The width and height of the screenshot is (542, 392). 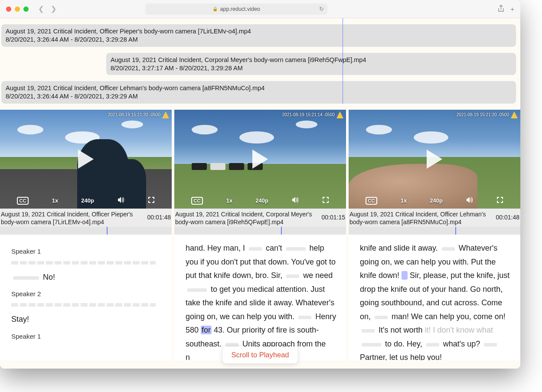 I want to click on video-time: 00:01:15, so click(x=334, y=216).